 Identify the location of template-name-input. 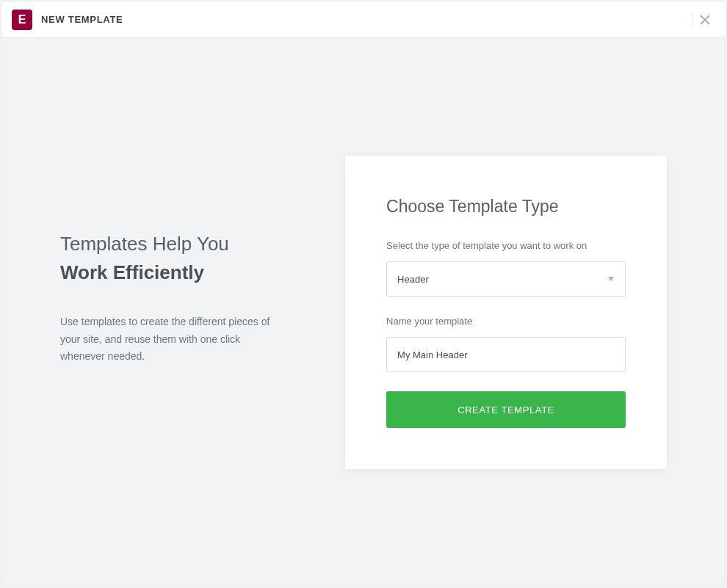
(506, 355).